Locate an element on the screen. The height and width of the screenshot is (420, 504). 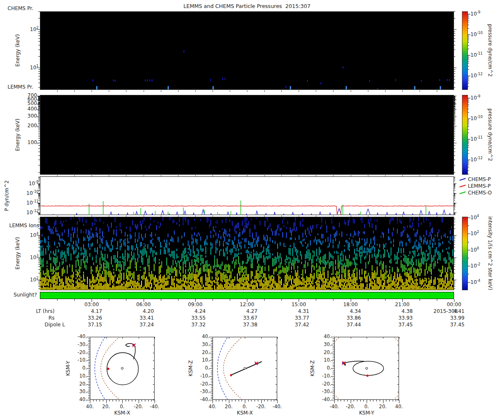
orbit-ytick-label: 40. is located at coordinates (79, 399).